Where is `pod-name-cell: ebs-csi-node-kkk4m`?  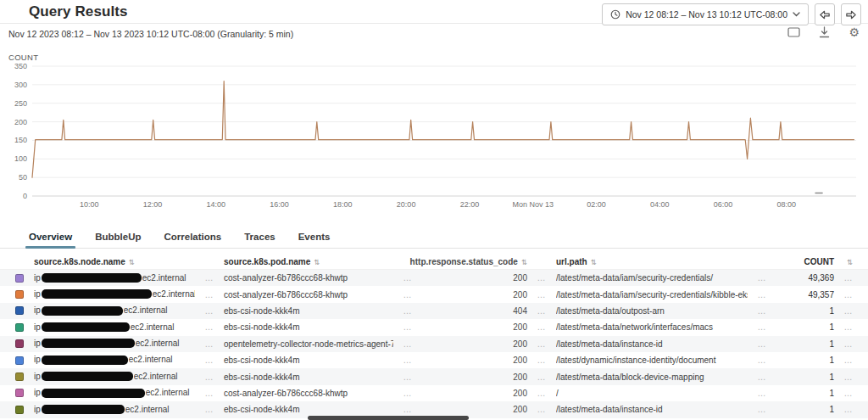
pod-name-cell: ebs-csi-node-kkk4m is located at coordinates (309, 409).